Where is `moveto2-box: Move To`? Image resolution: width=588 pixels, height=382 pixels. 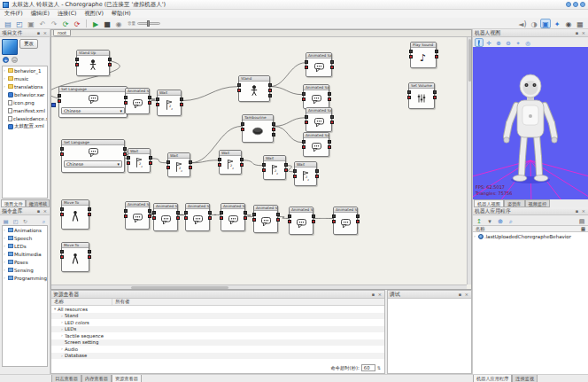 moveto2-box: Move To is located at coordinates (75, 257).